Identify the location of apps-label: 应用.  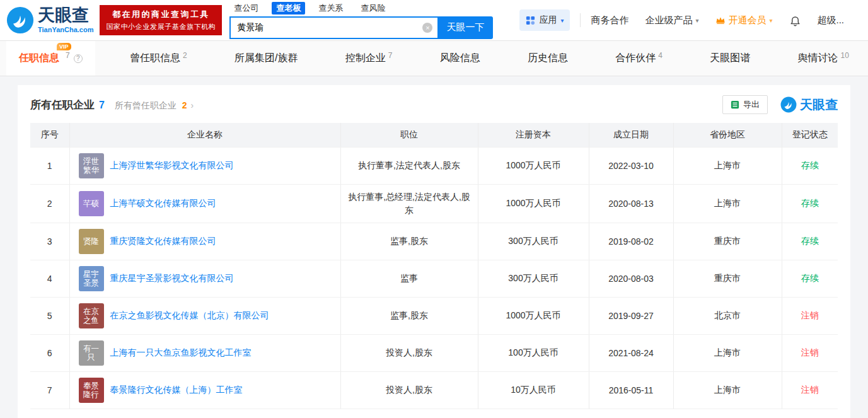
(548, 20).